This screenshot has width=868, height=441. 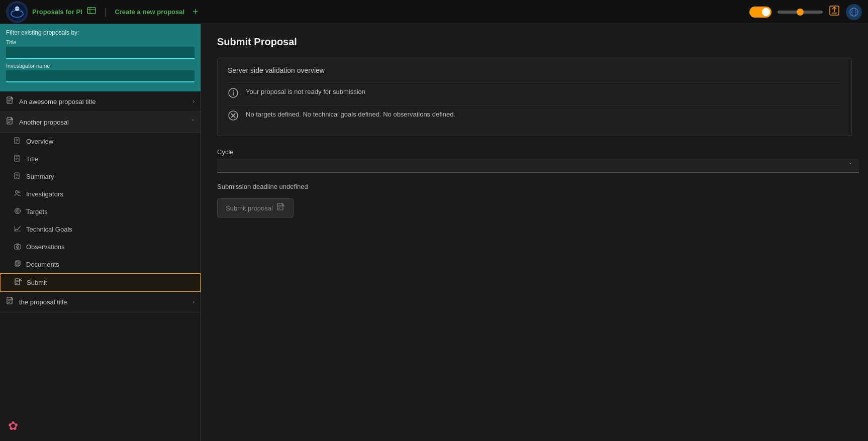 I want to click on validation-title: Server side validation overview, so click(x=535, y=70).